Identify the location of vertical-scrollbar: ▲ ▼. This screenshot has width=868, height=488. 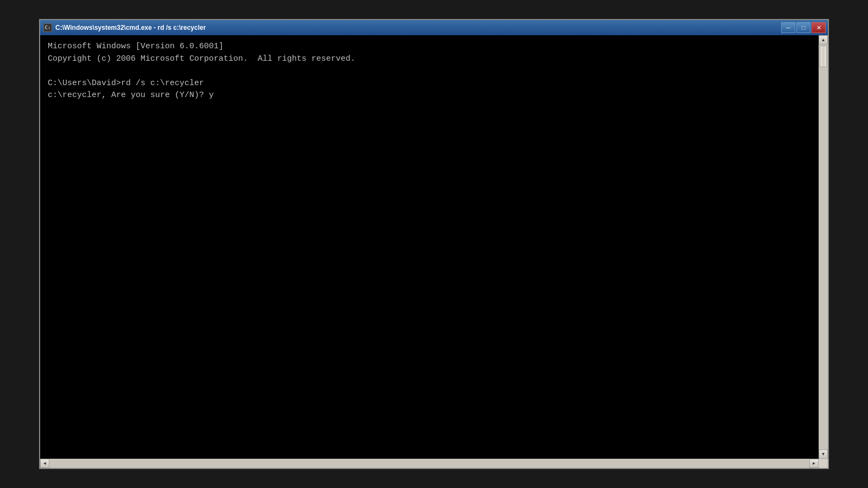
(824, 247).